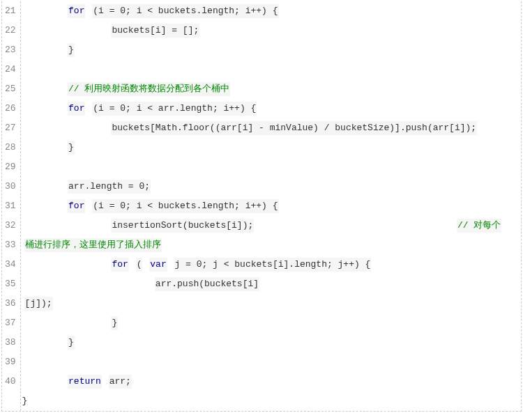  I want to click on line-number: 27, so click(10, 128).